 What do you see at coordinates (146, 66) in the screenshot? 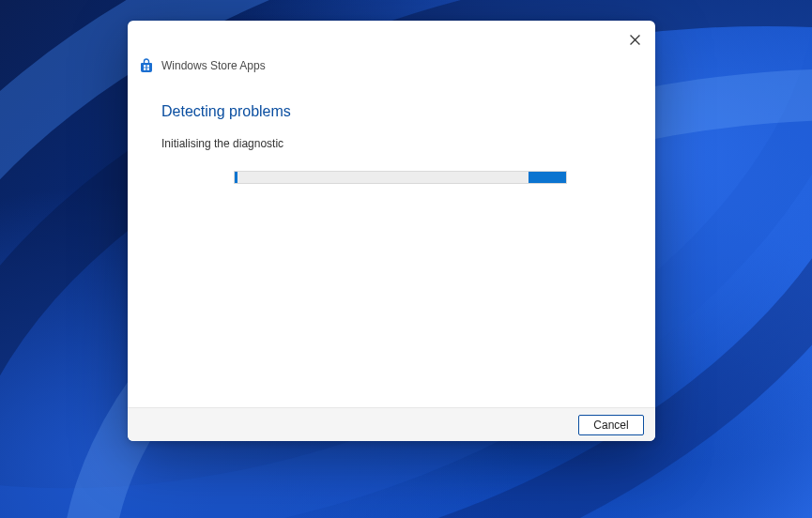
I see `store-bag-icon` at bounding box center [146, 66].